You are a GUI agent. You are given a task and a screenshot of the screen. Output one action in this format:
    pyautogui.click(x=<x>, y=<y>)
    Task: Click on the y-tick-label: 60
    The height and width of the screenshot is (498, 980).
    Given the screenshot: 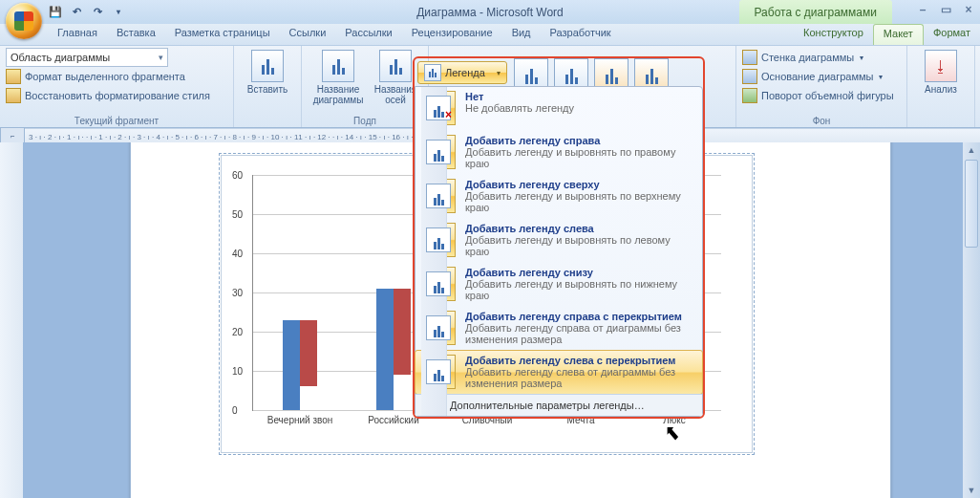 What is the action you would take?
    pyautogui.click(x=237, y=176)
    